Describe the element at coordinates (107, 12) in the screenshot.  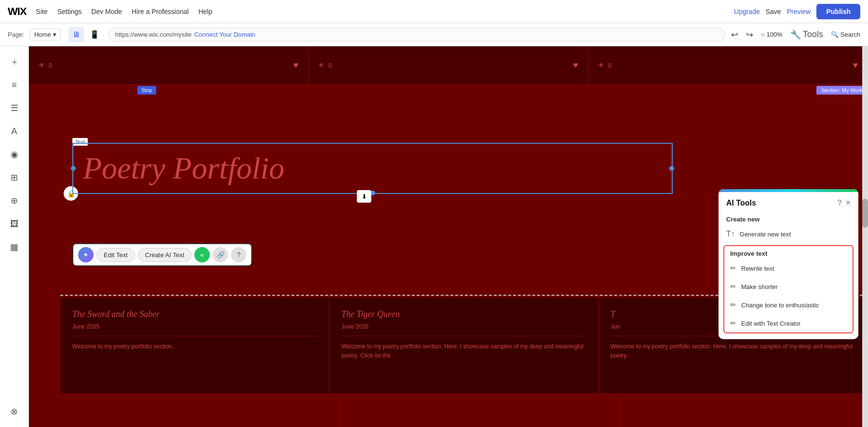
I see `nav-devmode: Dev Mode` at that location.